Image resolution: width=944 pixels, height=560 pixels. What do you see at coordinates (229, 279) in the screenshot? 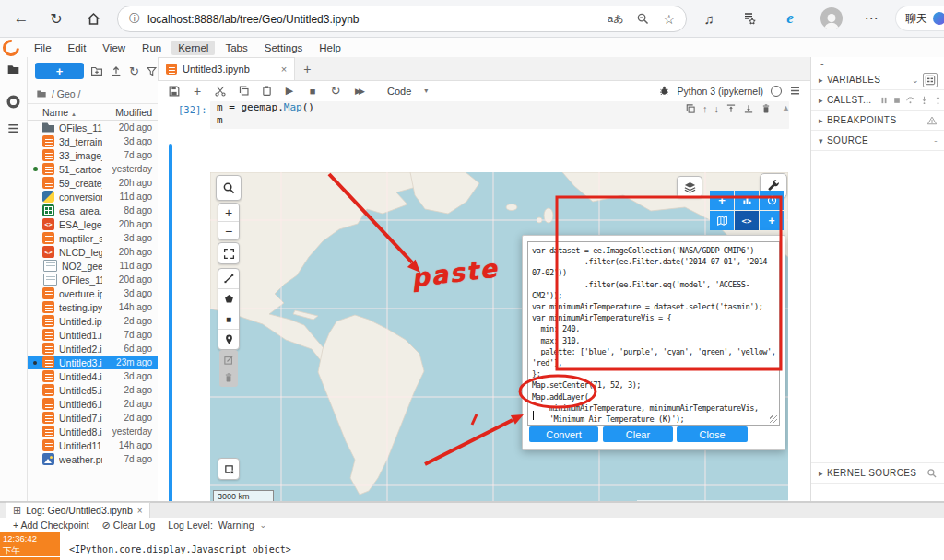
I see `draw-polyline-button` at bounding box center [229, 279].